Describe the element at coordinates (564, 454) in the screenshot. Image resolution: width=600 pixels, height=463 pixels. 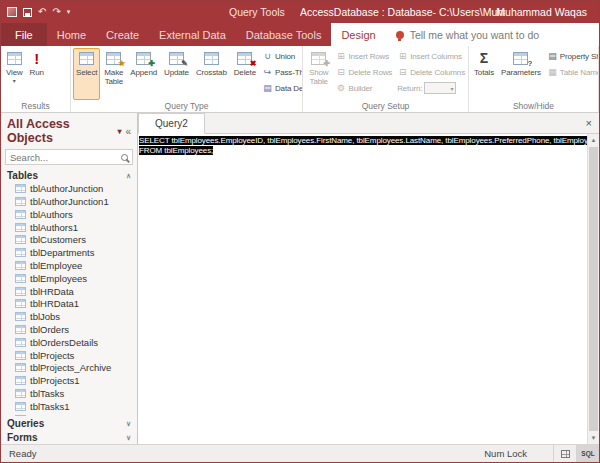
I see `datasheet-view-button` at that location.